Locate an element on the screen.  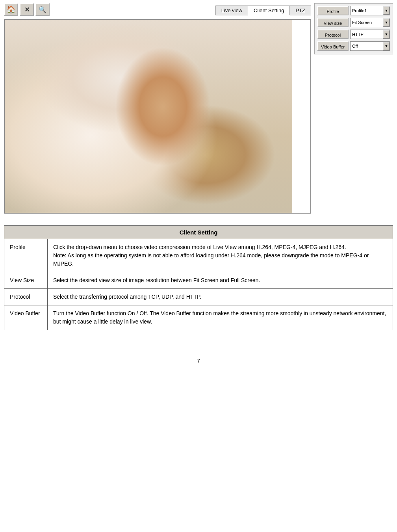
cell-label-2: Protocol is located at coordinates (26, 297).